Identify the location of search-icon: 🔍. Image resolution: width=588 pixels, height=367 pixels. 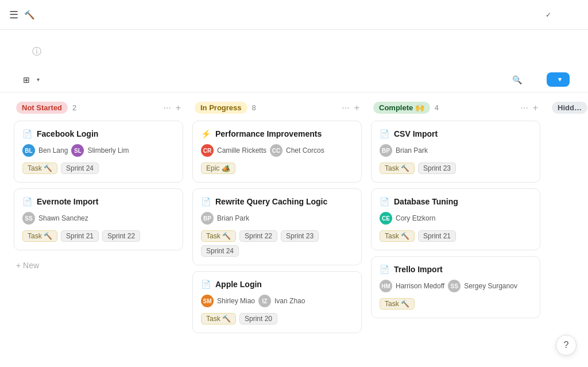
(517, 80).